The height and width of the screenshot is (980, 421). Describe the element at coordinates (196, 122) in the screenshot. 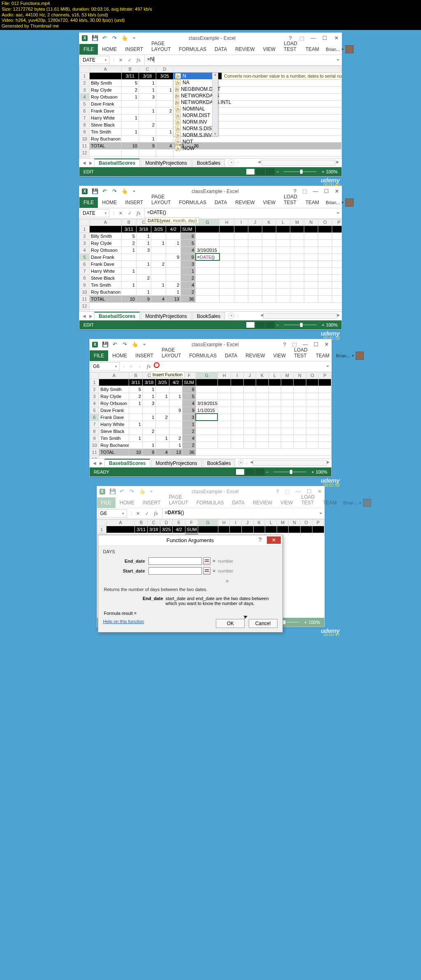

I see `autocomplete-item: fxNORM.INV` at that location.